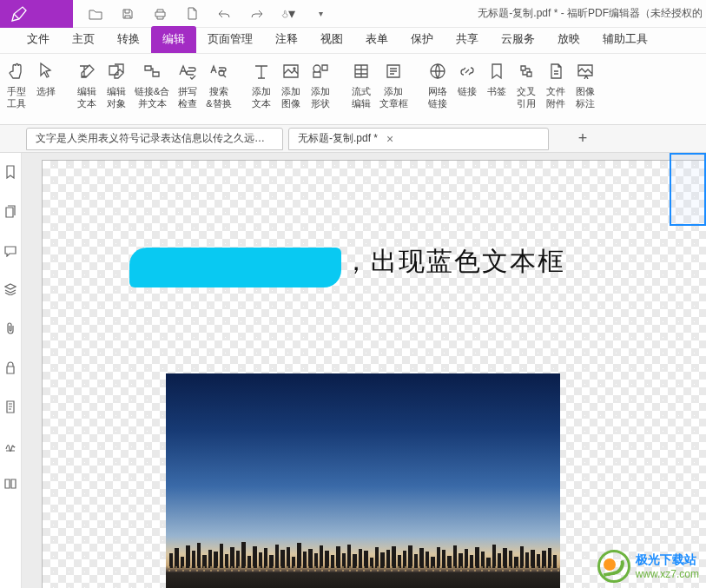 This screenshot has width=706, height=588. What do you see at coordinates (583, 139) in the screenshot?
I see `add-tab-button: +` at bounding box center [583, 139].